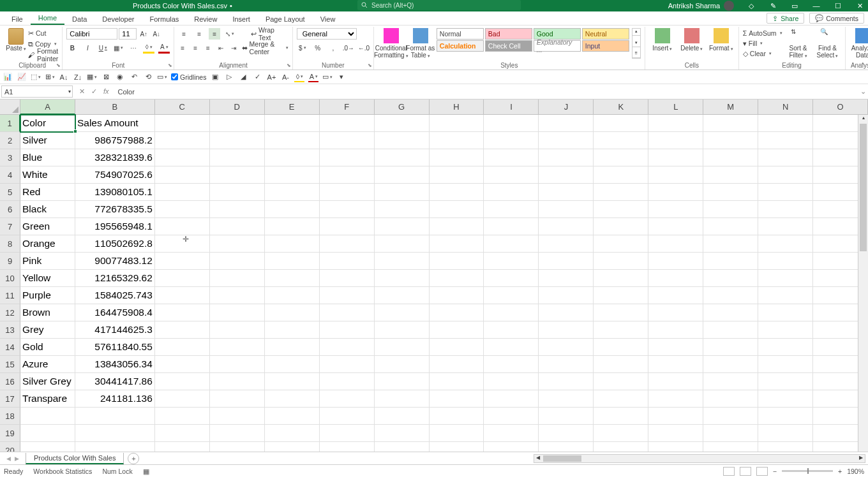 The width and height of the screenshot is (868, 486). What do you see at coordinates (621, 399) in the screenshot?
I see `cell-K17` at bounding box center [621, 399].